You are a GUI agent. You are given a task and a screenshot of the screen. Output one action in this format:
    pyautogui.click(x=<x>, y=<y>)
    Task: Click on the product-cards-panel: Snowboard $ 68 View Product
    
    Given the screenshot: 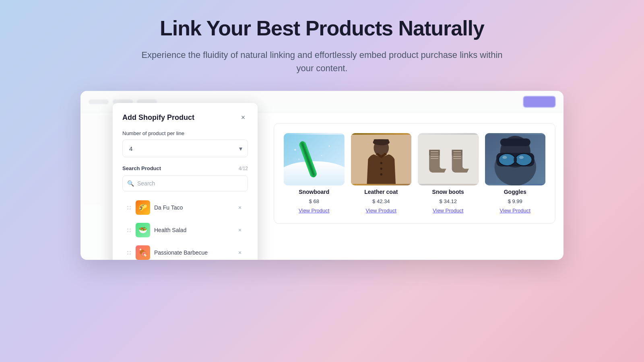 What is the action you would take?
    pyautogui.click(x=415, y=173)
    